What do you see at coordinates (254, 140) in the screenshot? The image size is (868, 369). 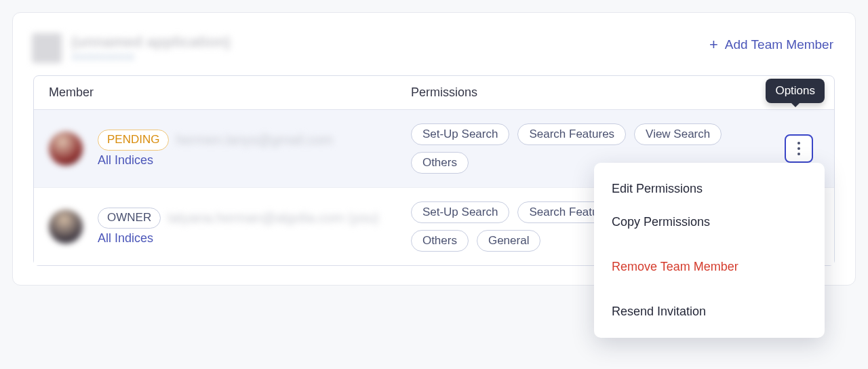 I see `member-email: hermen.lanys@gmail.com` at bounding box center [254, 140].